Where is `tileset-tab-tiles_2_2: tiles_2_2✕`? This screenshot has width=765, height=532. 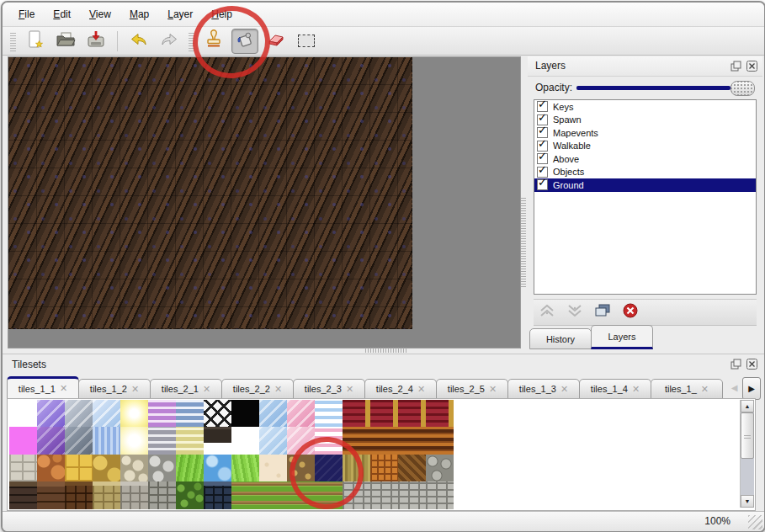
tileset-tab-tiles_2_2: tiles_2_2✕ is located at coordinates (258, 389).